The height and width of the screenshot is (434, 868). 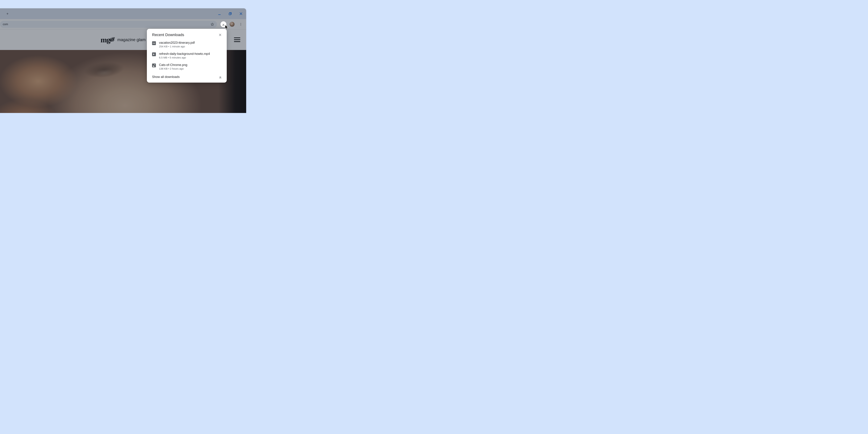 What do you see at coordinates (108, 24) in the screenshot?
I see `address-bar: com` at bounding box center [108, 24].